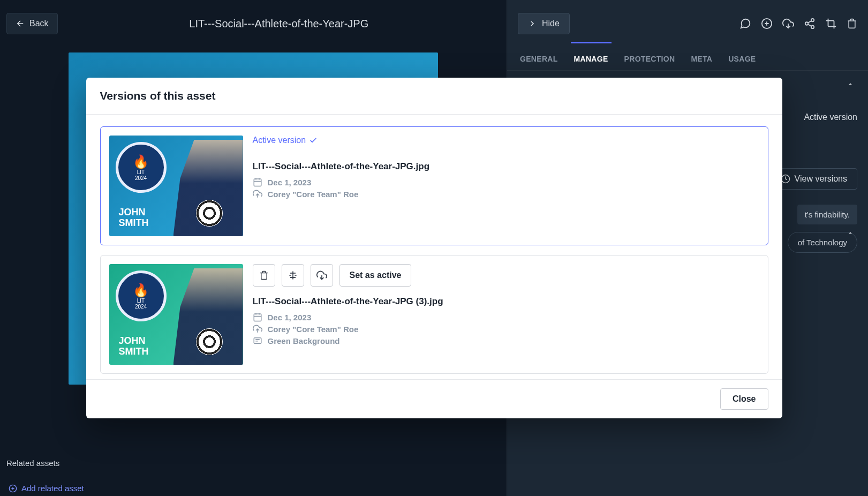 The image size is (868, 496). What do you see at coordinates (264, 275) in the screenshot?
I see `delete-version-button` at bounding box center [264, 275].